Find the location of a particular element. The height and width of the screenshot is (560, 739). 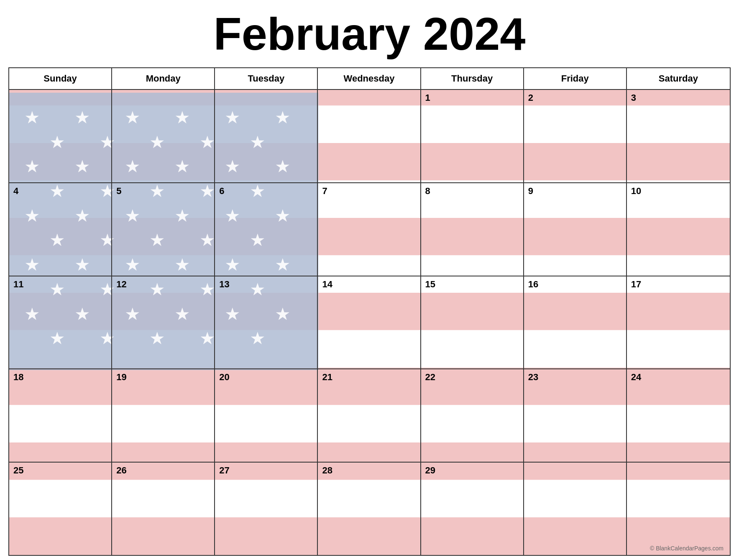

day-cell-6: 6 is located at coordinates (266, 229).